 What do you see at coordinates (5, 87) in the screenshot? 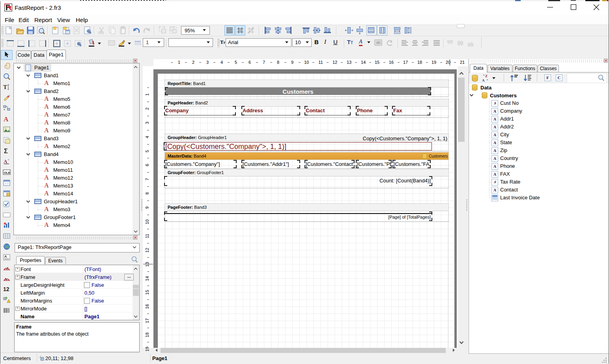
I see `svg-text: T` at bounding box center [5, 87].